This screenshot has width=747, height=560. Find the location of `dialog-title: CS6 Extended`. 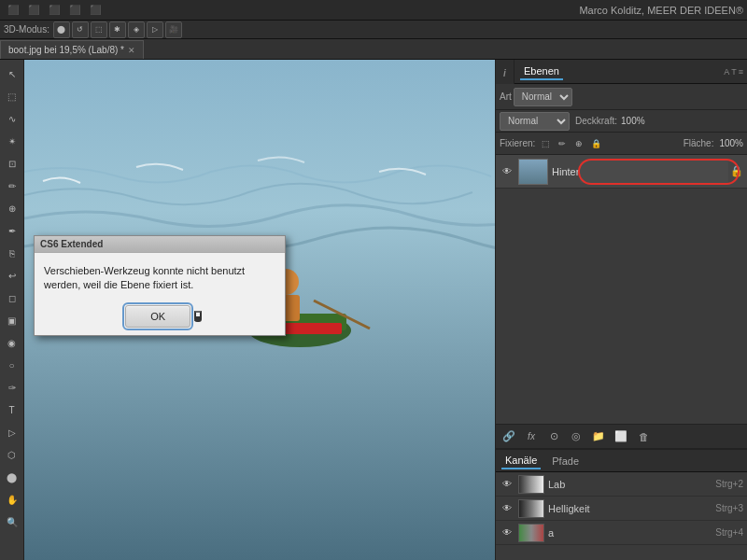

dialog-title: CS6 Extended is located at coordinates (71, 245).